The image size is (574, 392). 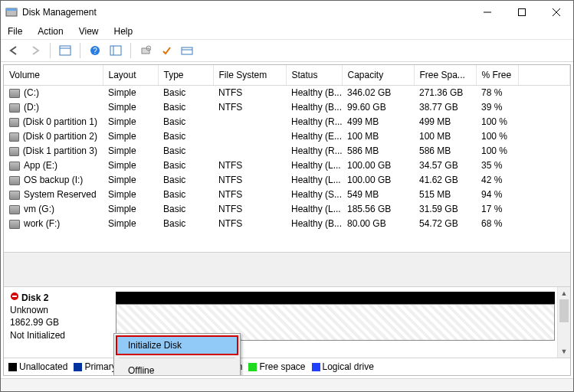 What do you see at coordinates (314, 210) in the screenshot?
I see `cell-status: Healthy (L...` at bounding box center [314, 210].